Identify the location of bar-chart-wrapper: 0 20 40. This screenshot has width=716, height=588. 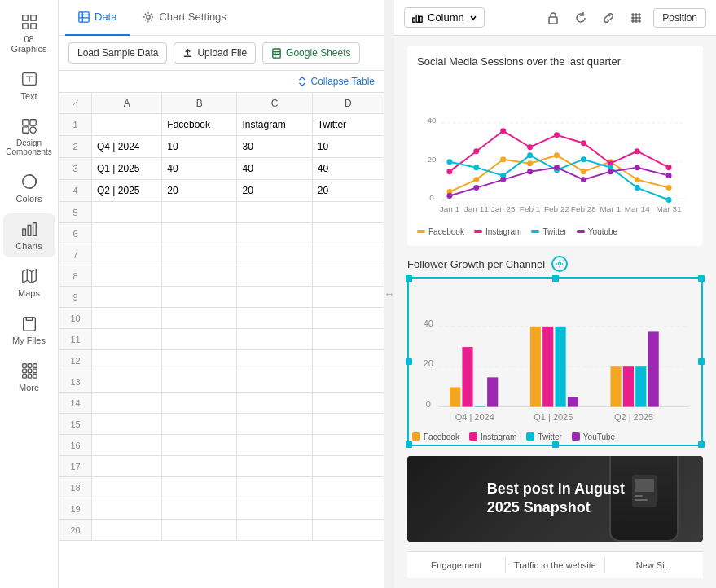
(556, 362).